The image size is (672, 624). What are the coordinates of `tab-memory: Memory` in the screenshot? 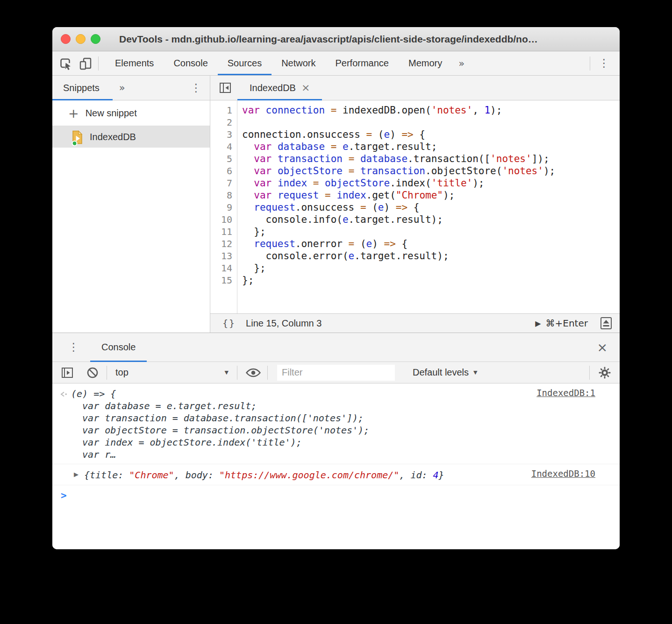 It's located at (425, 64).